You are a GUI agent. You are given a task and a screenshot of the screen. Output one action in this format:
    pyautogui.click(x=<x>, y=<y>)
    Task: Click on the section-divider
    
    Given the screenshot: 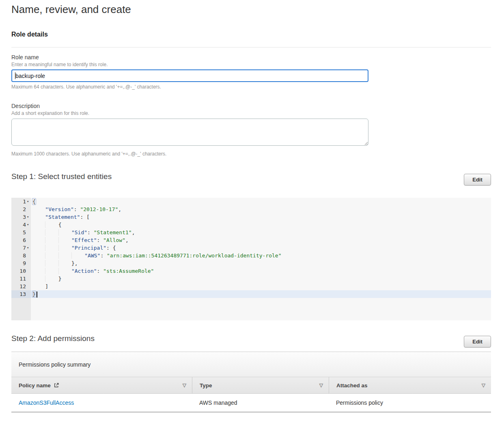 What is the action you would take?
    pyautogui.click(x=251, y=47)
    